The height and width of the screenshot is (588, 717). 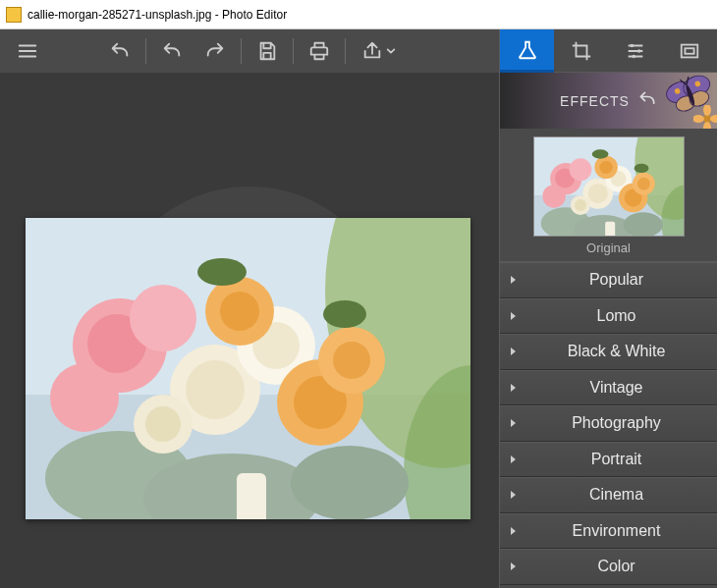 What do you see at coordinates (609, 187) in the screenshot?
I see `original-thumbnail` at bounding box center [609, 187].